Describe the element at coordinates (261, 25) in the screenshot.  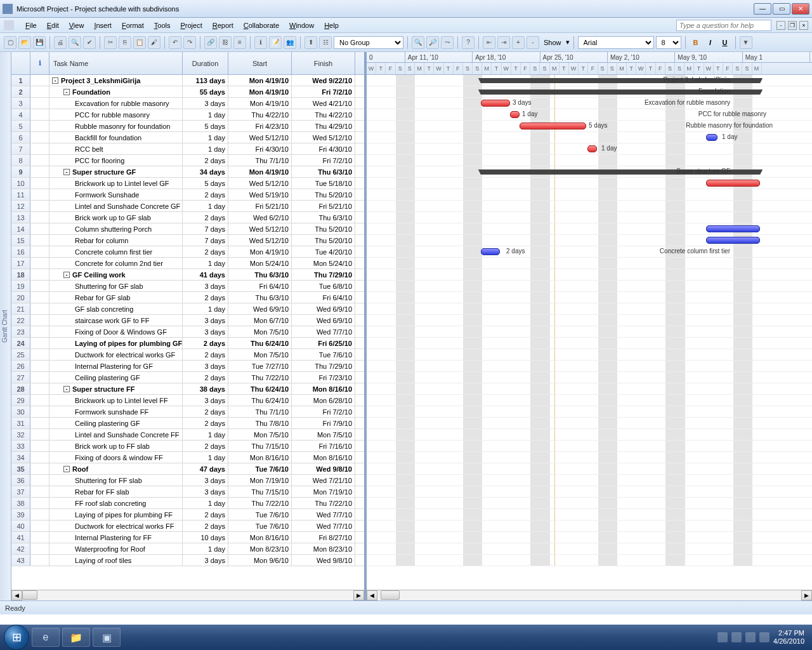
I see `menu-collaborate: Collaborate` at that location.